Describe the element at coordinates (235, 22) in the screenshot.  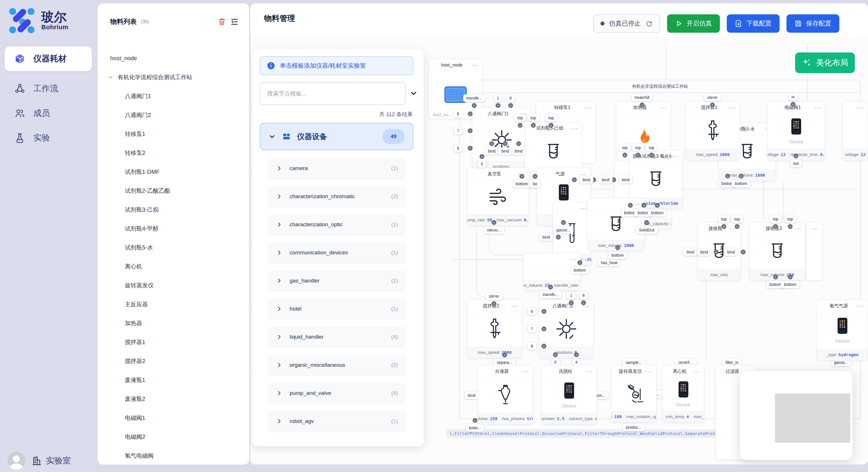
I see `collapse-list-icon` at that location.